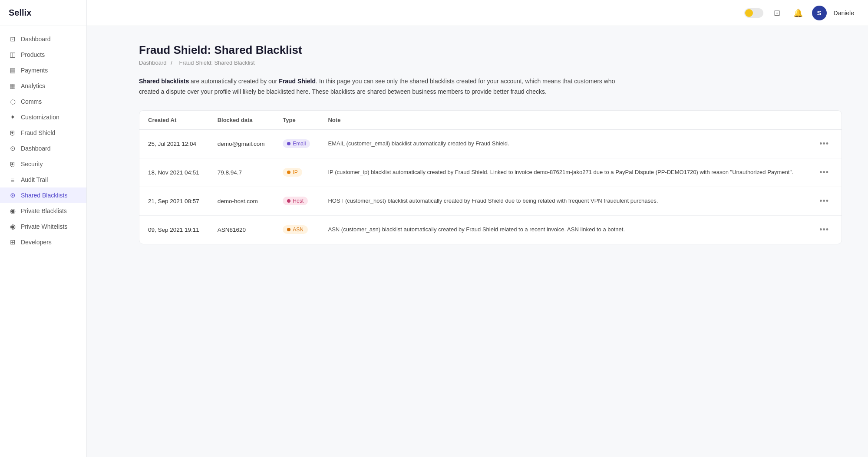  I want to click on col-header-type: Type, so click(297, 120).